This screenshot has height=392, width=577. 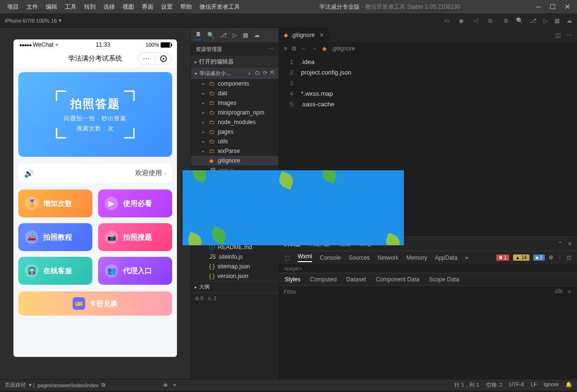 I want to click on tile-search: 📷拍照搜题, so click(x=135, y=237).